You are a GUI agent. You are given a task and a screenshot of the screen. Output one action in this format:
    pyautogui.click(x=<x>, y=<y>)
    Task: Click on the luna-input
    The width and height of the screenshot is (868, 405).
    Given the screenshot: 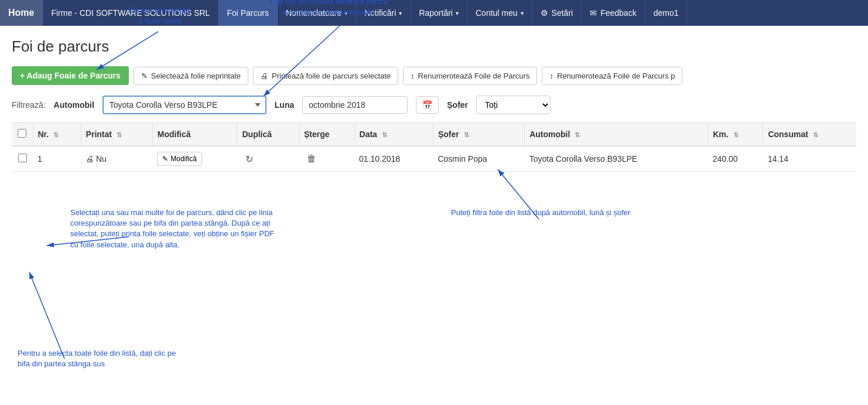 What is the action you would take?
    pyautogui.click(x=355, y=105)
    